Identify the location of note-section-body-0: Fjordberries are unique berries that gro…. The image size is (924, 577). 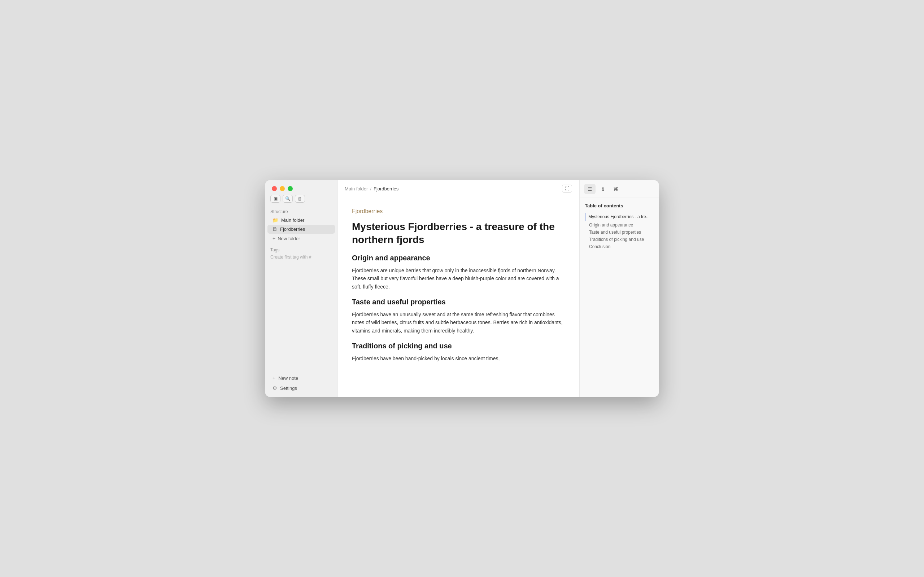
(458, 279).